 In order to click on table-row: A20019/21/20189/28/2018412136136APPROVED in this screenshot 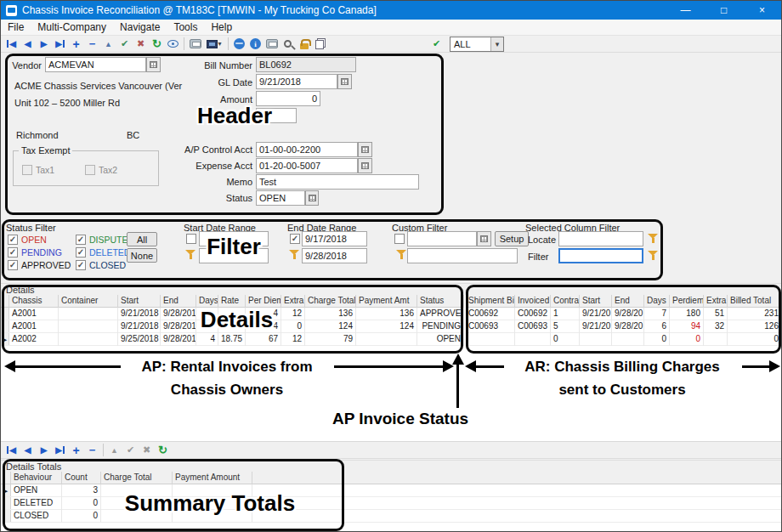, I will do `click(233, 314)`.